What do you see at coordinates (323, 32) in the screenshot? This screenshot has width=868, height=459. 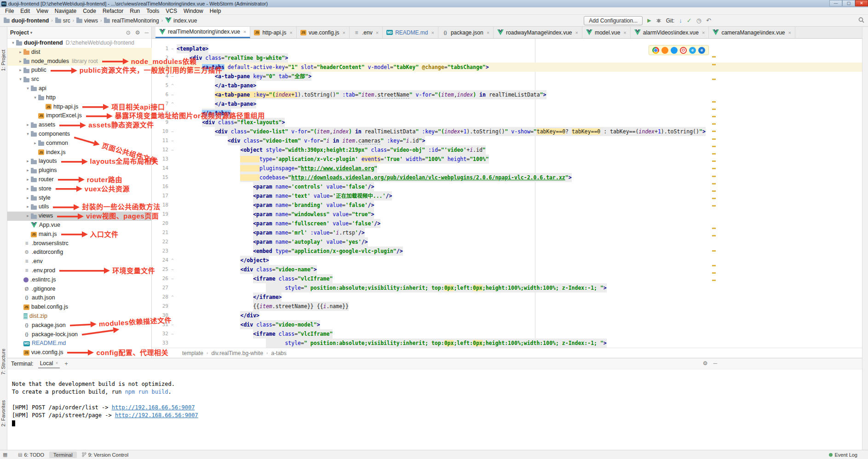 I see `editor-tab: JSvue.config.js×` at bounding box center [323, 32].